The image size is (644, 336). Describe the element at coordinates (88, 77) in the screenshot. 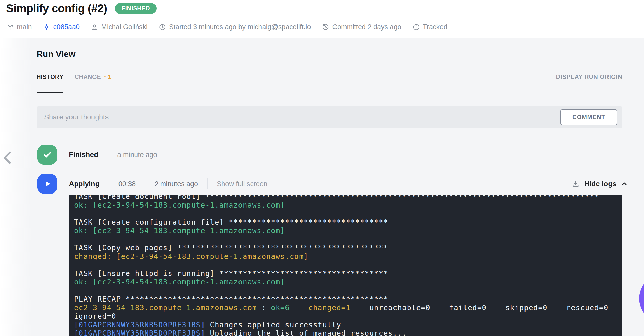

I see `tab-change-label: CHANGE` at that location.